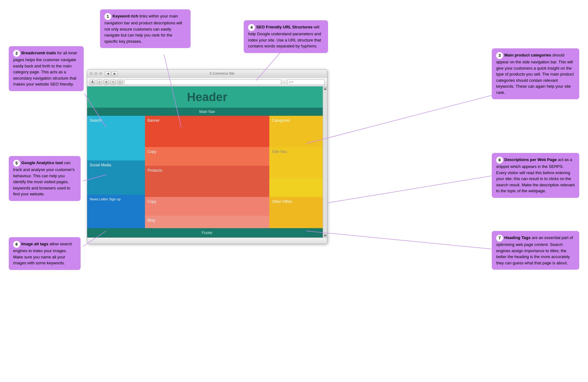 The width and height of the screenshot is (588, 382). What do you see at coordinates (116, 212) in the screenshot?
I see `site-newsletter: News Letter Sign up` at bounding box center [116, 212].